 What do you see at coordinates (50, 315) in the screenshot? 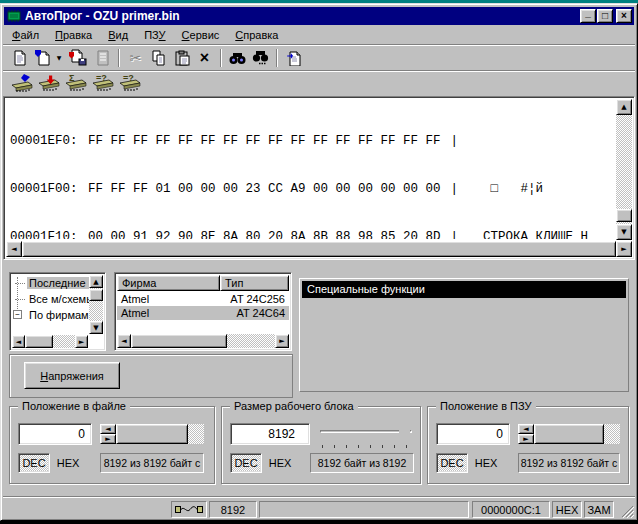
I see `tree-item-by-vendor: − По фирмам` at bounding box center [50, 315].